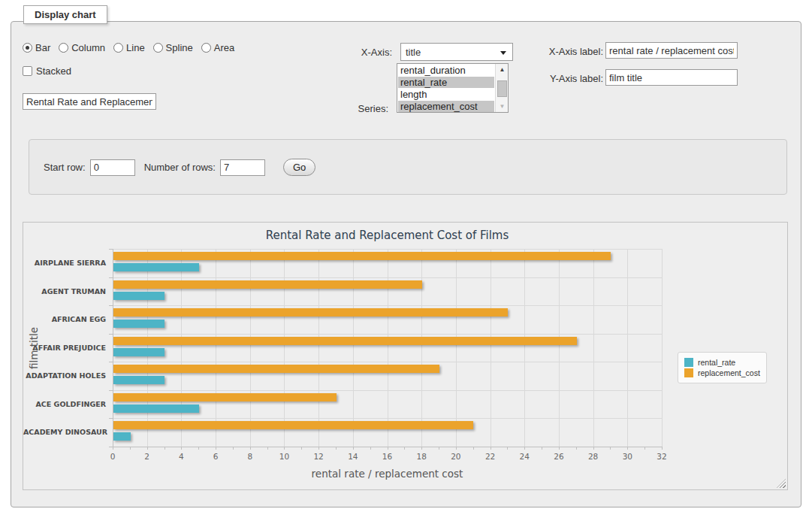 The image size is (812, 512). I want to click on series-option-length: length, so click(446, 95).